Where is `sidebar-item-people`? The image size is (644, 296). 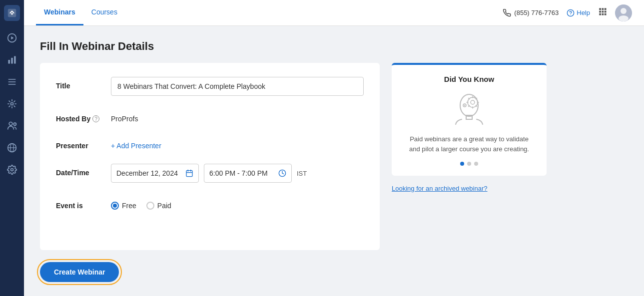 sidebar-item-people is located at coordinates (12, 126).